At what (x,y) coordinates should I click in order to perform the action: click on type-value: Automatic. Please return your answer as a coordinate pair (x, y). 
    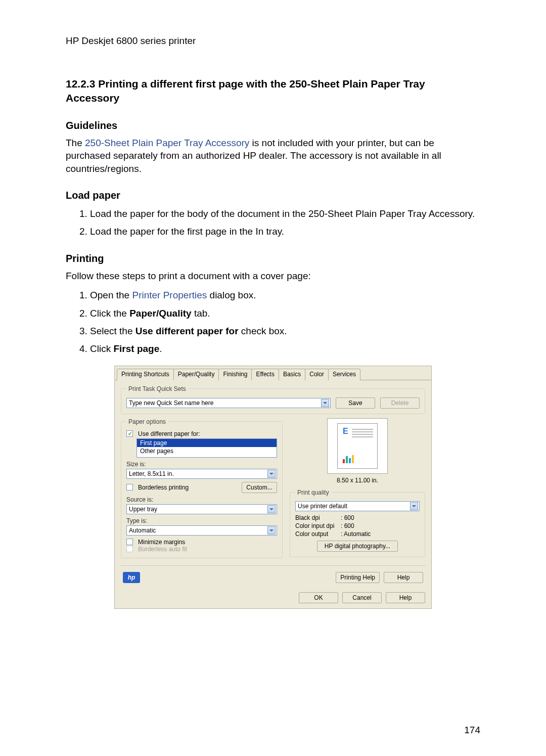
    Looking at the image, I should click on (143, 530).